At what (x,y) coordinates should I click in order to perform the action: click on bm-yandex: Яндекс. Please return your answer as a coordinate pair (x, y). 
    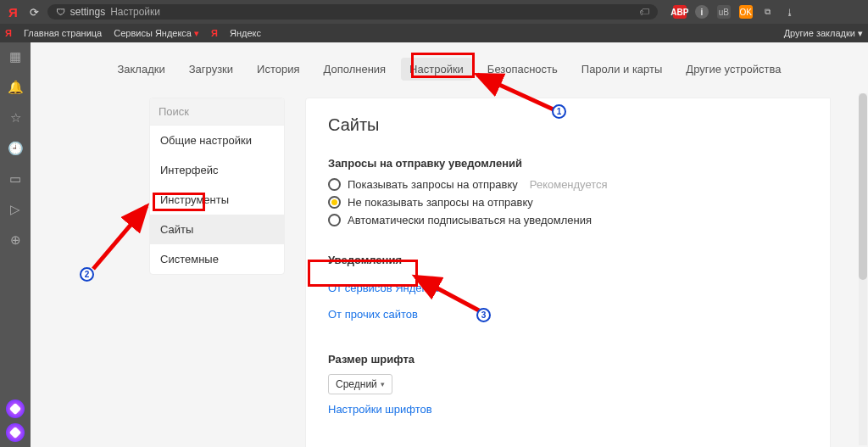
    Looking at the image, I should click on (246, 33).